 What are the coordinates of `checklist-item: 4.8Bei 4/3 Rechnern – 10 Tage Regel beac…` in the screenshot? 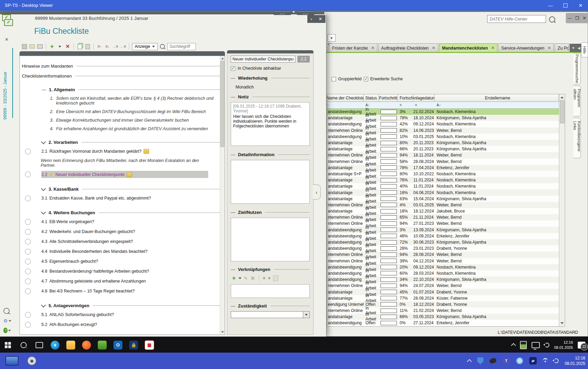 It's located at (125, 291).